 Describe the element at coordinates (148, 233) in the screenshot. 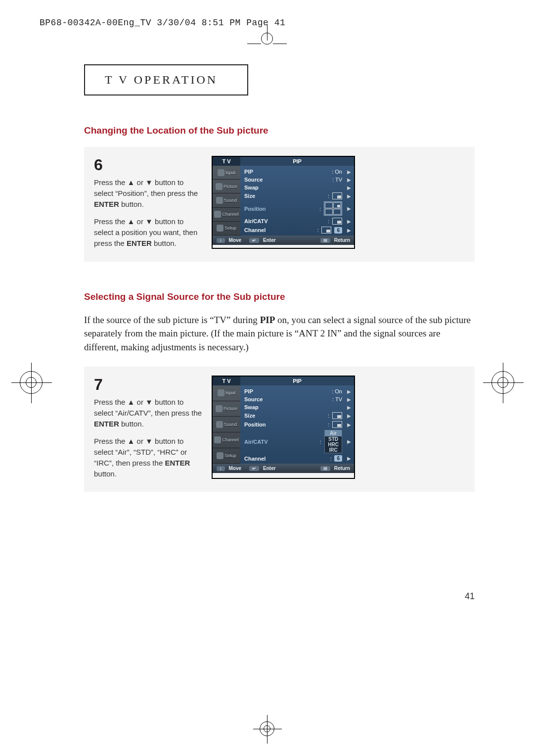

I see `step-6-para-2: Press the ▲ or ▼ button to select a posi…` at that location.